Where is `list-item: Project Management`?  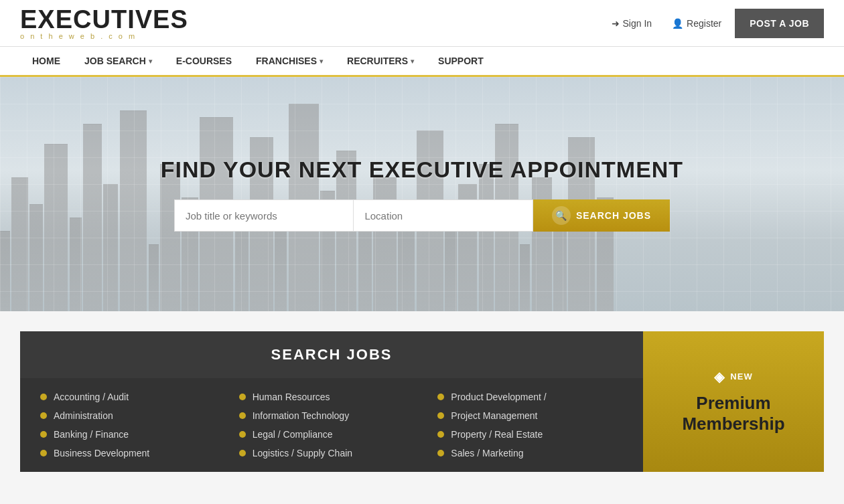 list-item: Project Management is located at coordinates (531, 416).